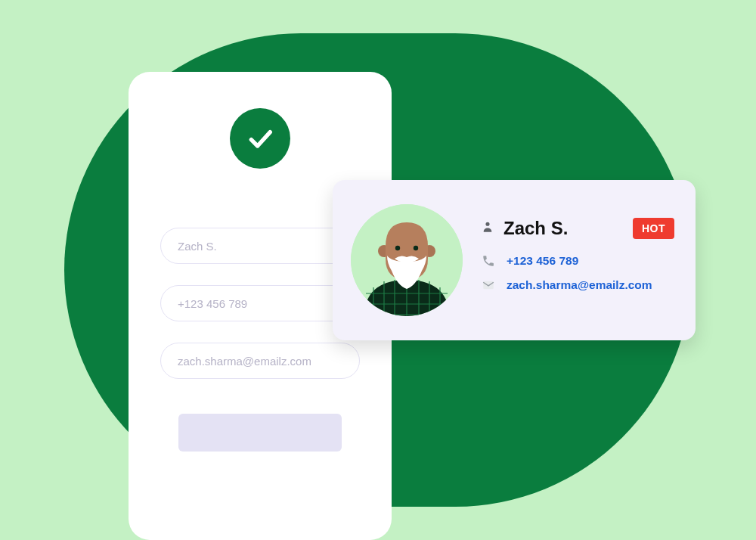  Describe the element at coordinates (260, 138) in the screenshot. I see `success-check-icon` at that location.